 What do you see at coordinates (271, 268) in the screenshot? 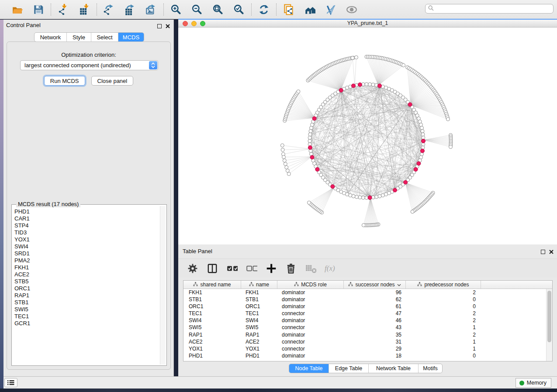
I see `add-row-icon` at bounding box center [271, 268].